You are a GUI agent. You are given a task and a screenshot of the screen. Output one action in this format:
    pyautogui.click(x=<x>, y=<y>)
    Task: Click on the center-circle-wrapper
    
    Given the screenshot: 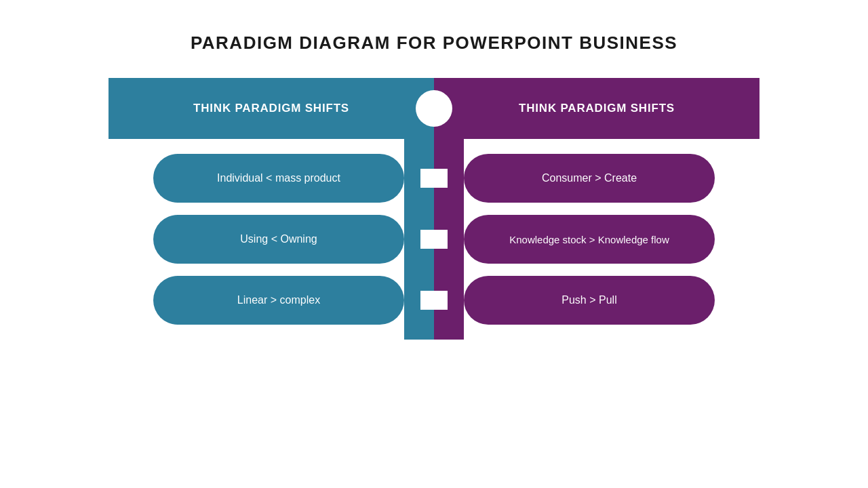 What is the action you would take?
    pyautogui.click(x=434, y=108)
    